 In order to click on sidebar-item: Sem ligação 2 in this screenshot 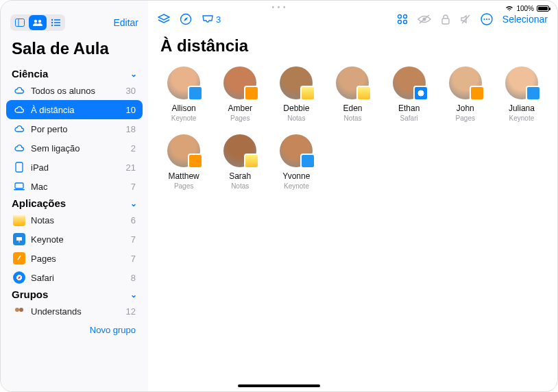, I will do `click(74, 148)`.